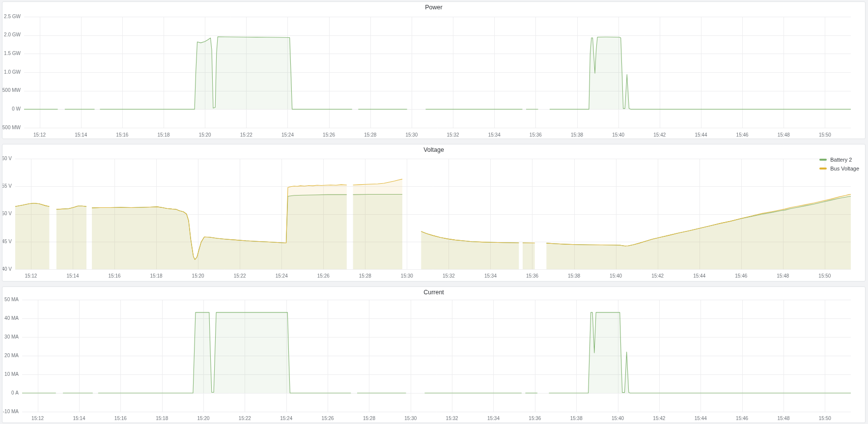 Image resolution: width=868 pixels, height=424 pixels. What do you see at coordinates (839, 164) in the screenshot?
I see `voltage-legend: Battery 2 Bus Voltage` at bounding box center [839, 164].